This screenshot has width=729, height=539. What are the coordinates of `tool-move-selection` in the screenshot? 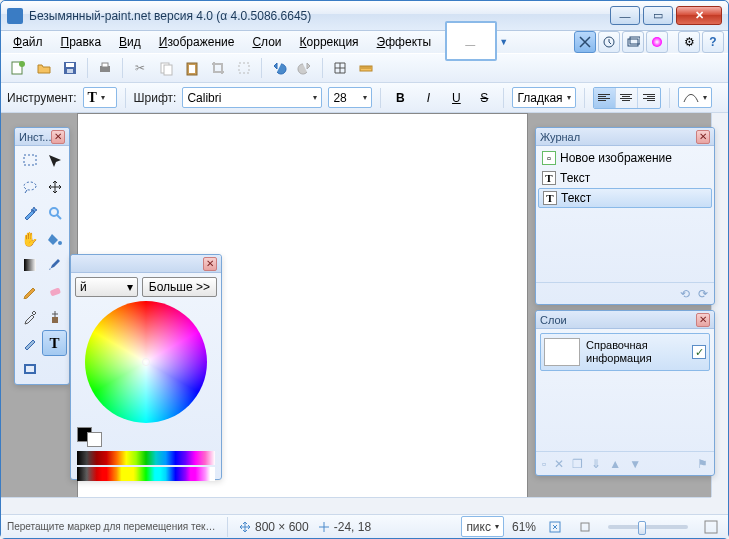 It's located at (54, 161).